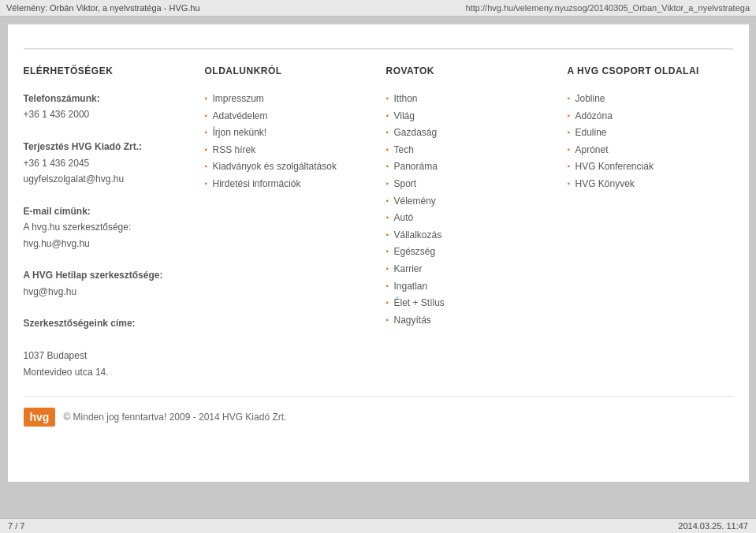 The width and height of the screenshot is (756, 533). I want to click on section-heading-rovatok: ROVATOK, so click(469, 73).